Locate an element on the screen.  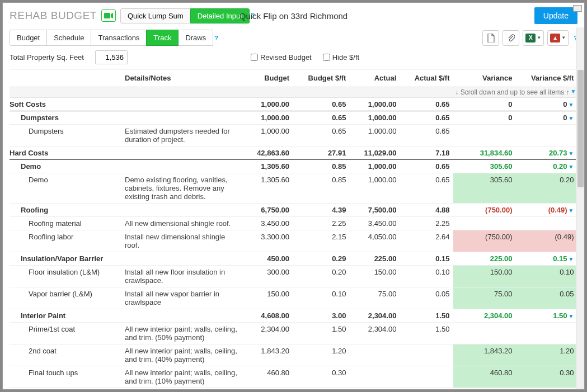
tab-track: Track is located at coordinates (162, 38).